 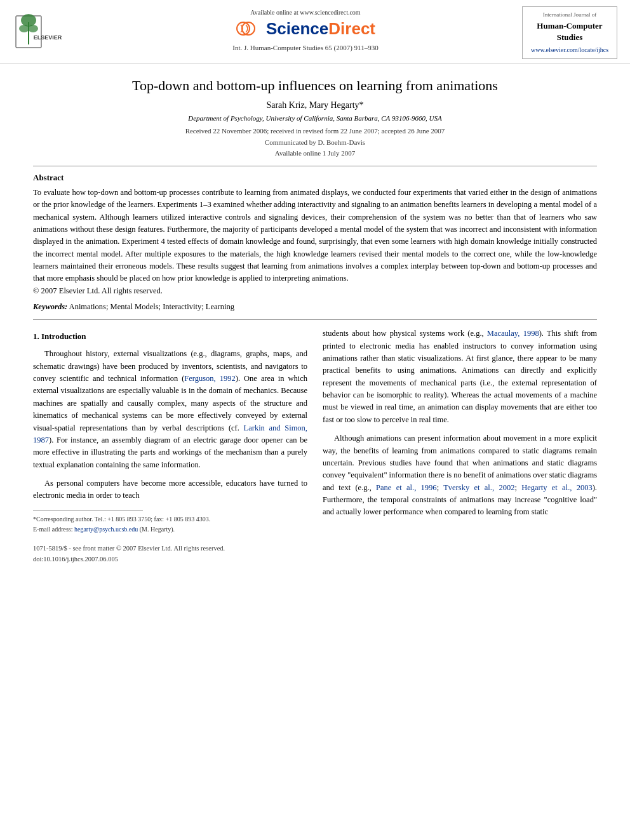 What do you see at coordinates (570, 50) in the screenshot?
I see `journal-url: www.elsevier.com/locate/ijhcs` at bounding box center [570, 50].